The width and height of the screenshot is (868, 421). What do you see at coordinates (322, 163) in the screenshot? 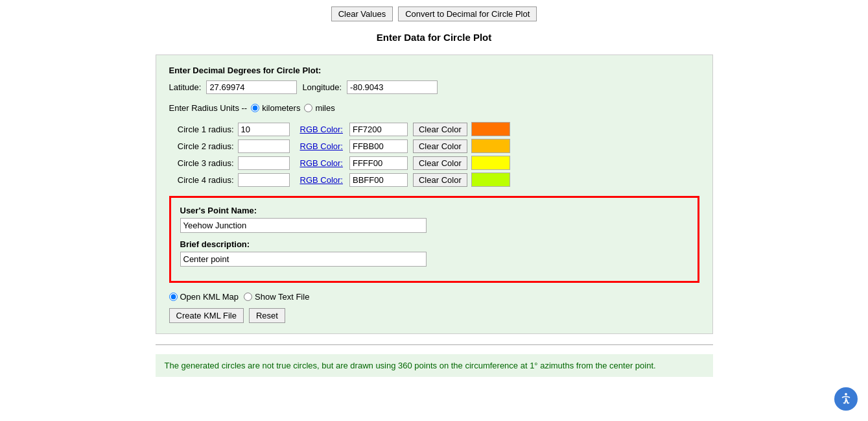
I see `circle-3-rgb-label: RGB Color:` at bounding box center [322, 163].